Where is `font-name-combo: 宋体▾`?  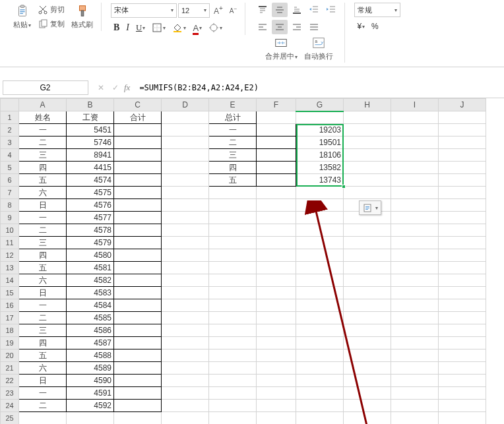
font-name-combo: 宋体▾ is located at coordinates (144, 11).